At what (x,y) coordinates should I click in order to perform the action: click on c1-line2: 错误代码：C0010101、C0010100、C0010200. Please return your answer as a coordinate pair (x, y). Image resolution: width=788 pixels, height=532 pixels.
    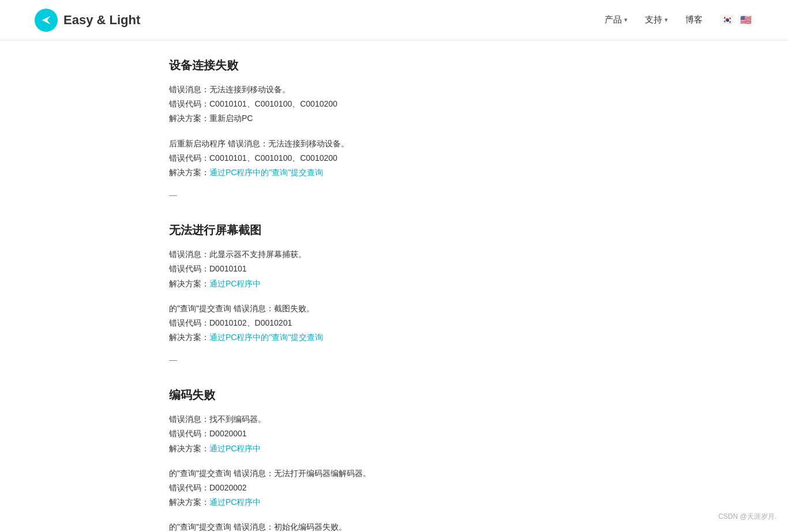
    Looking at the image, I should click on (394, 104).